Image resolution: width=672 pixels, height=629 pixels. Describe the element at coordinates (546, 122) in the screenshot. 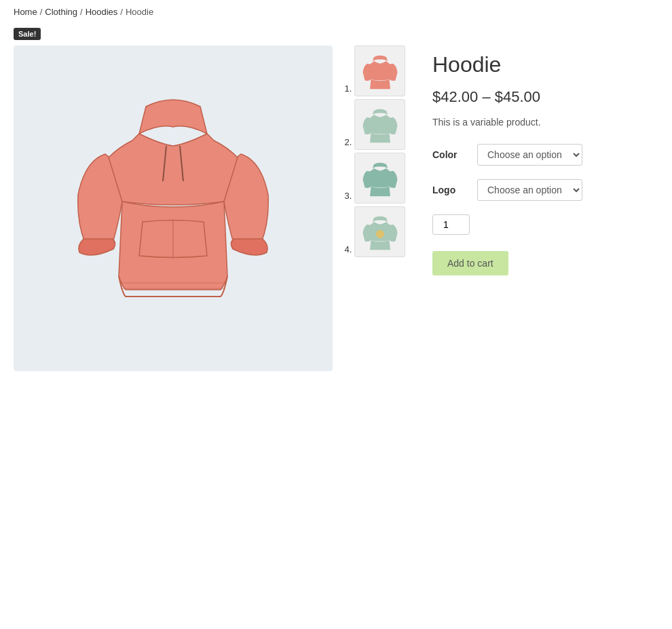

I see `product-description: This is a variable product.` at that location.